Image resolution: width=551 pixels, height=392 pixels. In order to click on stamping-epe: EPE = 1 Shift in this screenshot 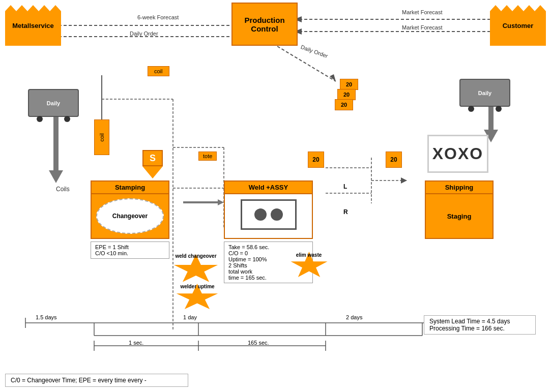, I will do `click(130, 247)`.